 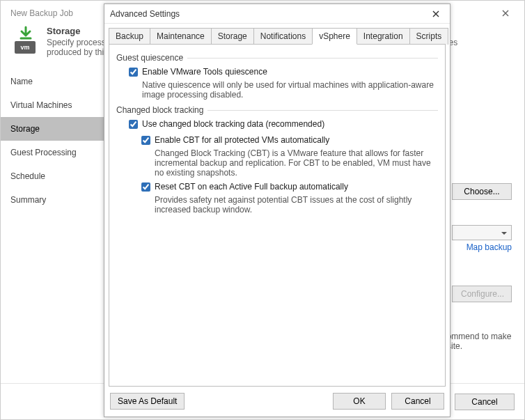 What do you see at coordinates (268, 14) in the screenshot?
I see `dialog-title: Advanced Settings` at bounding box center [268, 14].